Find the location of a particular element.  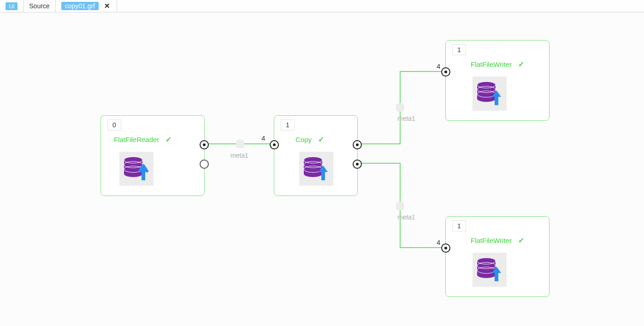

node-flatfilewriter-1: 1 FlatFileWriter ✓ is located at coordinates (497, 80).